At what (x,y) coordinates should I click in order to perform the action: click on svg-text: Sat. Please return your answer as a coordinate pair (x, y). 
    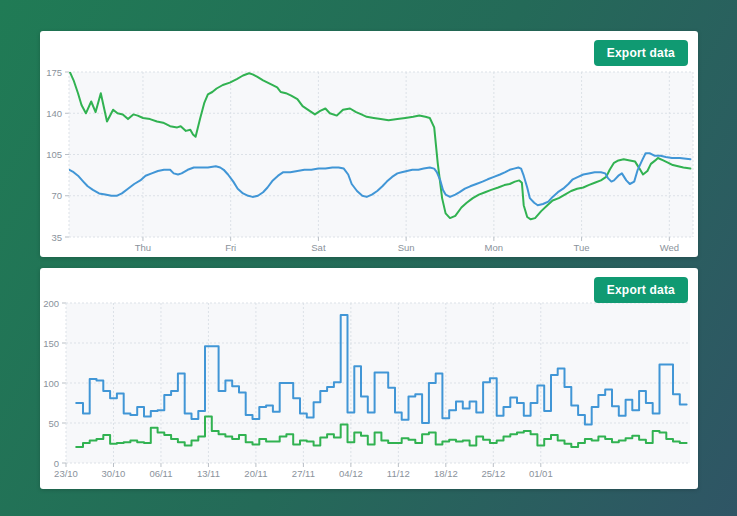
    Looking at the image, I should click on (318, 248).